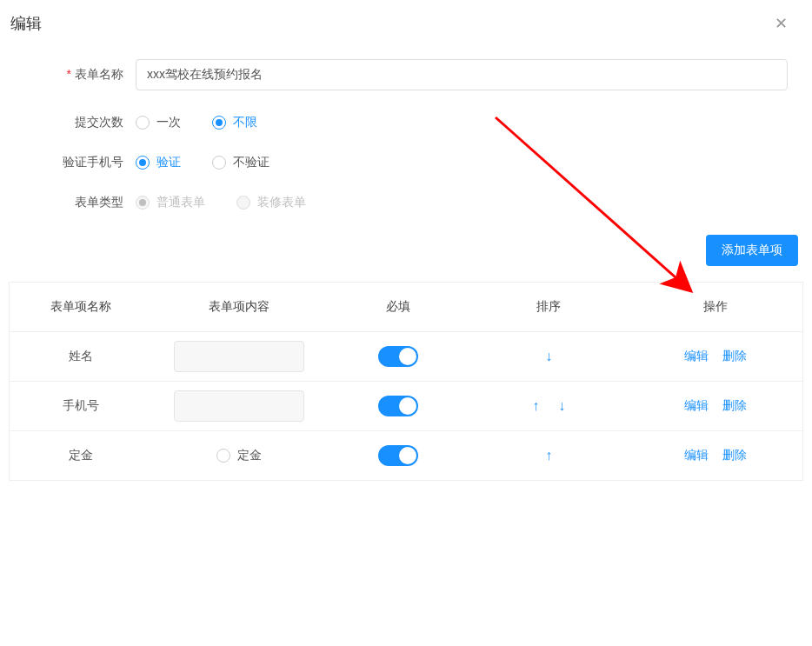  Describe the element at coordinates (75, 163) in the screenshot. I see `label-verify-phone: 验证手机号` at that location.